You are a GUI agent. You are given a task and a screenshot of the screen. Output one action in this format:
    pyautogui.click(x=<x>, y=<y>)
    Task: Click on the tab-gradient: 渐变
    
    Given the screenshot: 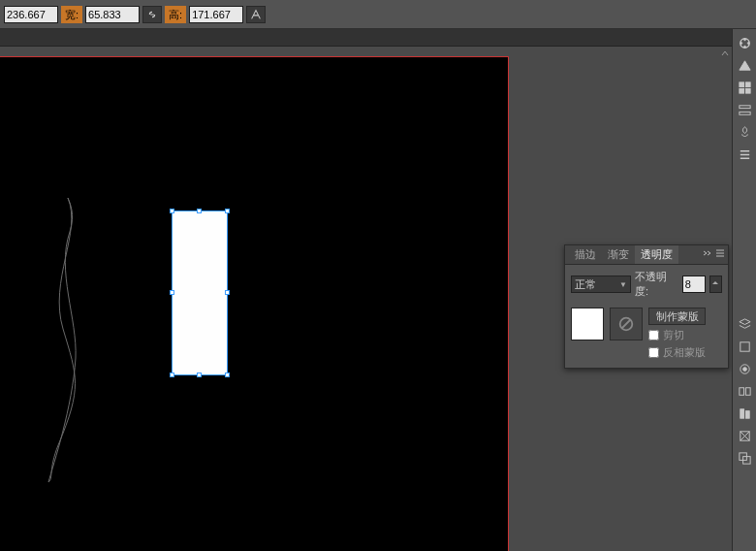 What is the action you would take?
    pyautogui.click(x=618, y=254)
    